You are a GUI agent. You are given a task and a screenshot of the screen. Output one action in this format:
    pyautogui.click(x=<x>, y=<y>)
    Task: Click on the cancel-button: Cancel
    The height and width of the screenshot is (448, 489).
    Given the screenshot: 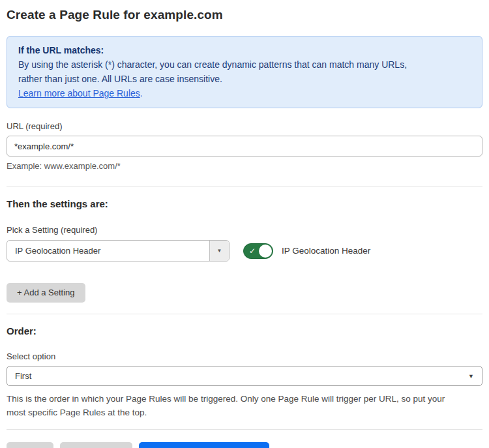 What is the action you would take?
    pyautogui.click(x=30, y=445)
    